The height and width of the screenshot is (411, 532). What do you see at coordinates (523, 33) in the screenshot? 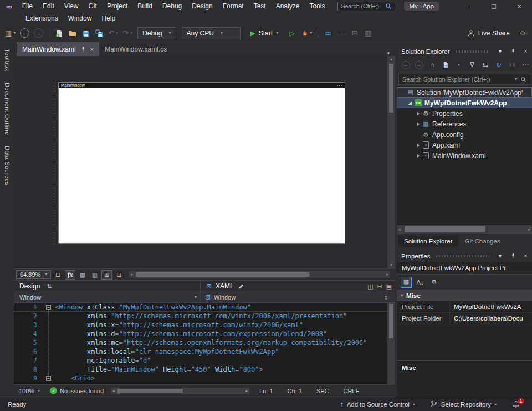
I see `send-feedback-icon: ☺` at bounding box center [523, 33].